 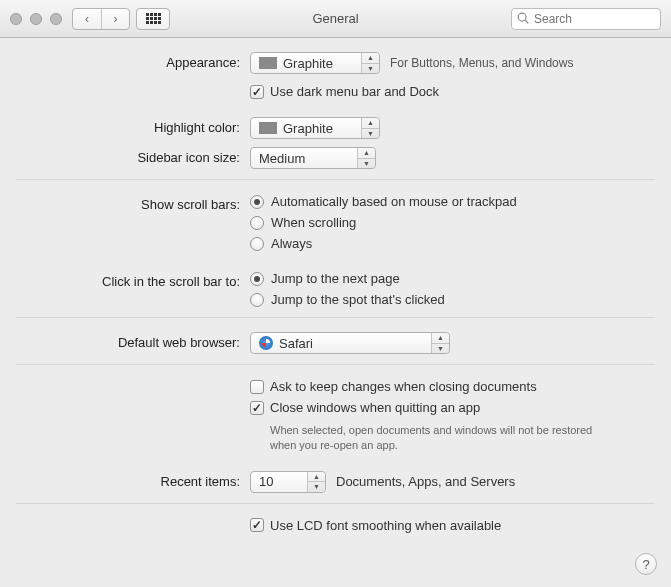 I want to click on browser-select: Safari ▲▼, so click(x=350, y=343).